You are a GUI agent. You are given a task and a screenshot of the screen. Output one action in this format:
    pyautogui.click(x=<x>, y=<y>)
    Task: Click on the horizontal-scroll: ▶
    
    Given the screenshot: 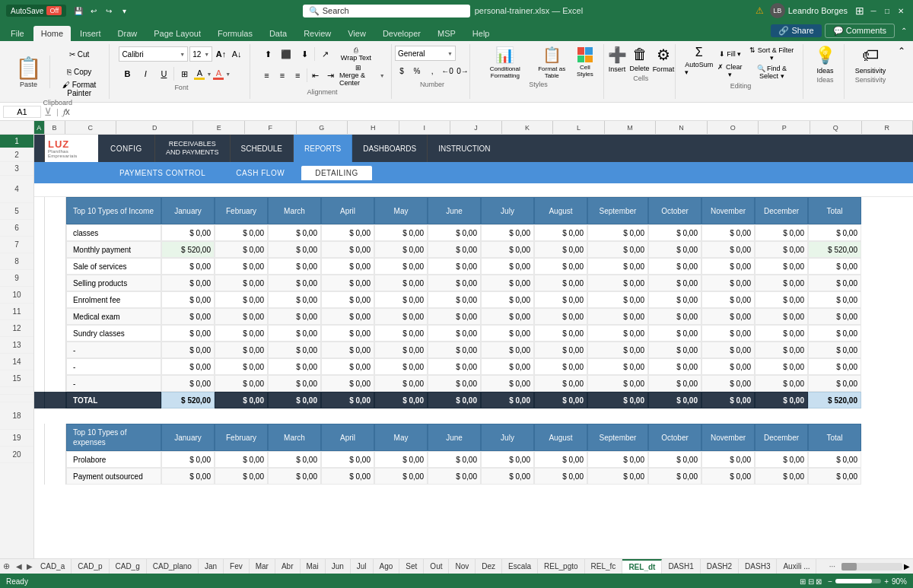 What is the action you would take?
    pyautogui.click(x=876, y=566)
    